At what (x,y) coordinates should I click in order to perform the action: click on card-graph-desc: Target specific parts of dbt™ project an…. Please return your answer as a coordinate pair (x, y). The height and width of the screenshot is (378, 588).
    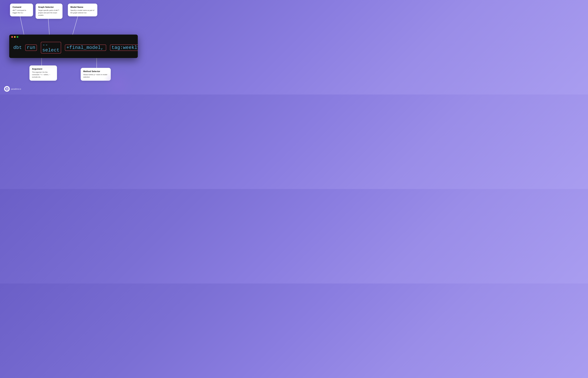
    Looking at the image, I should click on (49, 13).